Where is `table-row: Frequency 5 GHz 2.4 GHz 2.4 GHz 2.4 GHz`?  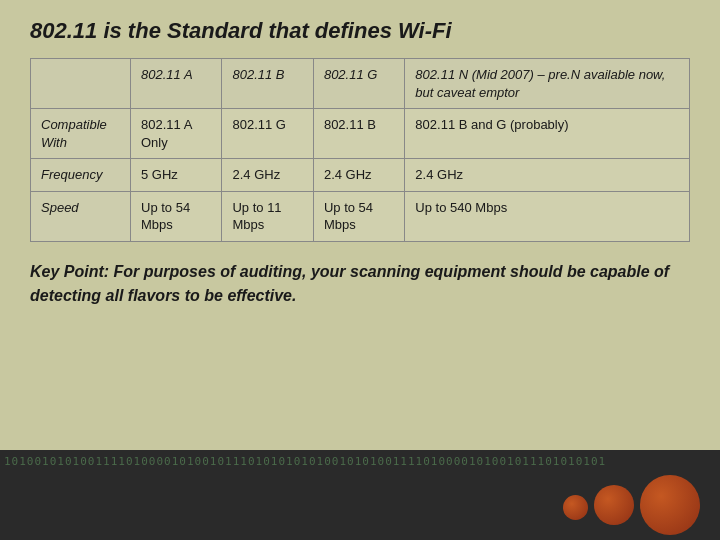
table-row: Frequency 5 GHz 2.4 GHz 2.4 GHz 2.4 GHz is located at coordinates (360, 176).